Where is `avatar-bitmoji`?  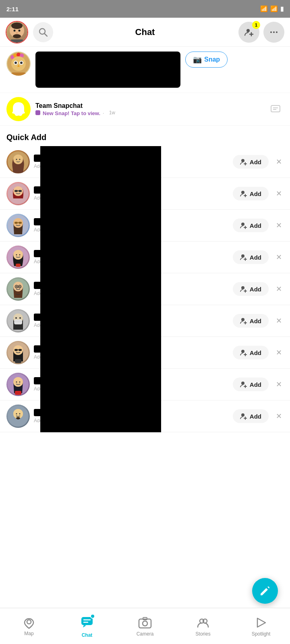 avatar-bitmoji is located at coordinates (17, 32).